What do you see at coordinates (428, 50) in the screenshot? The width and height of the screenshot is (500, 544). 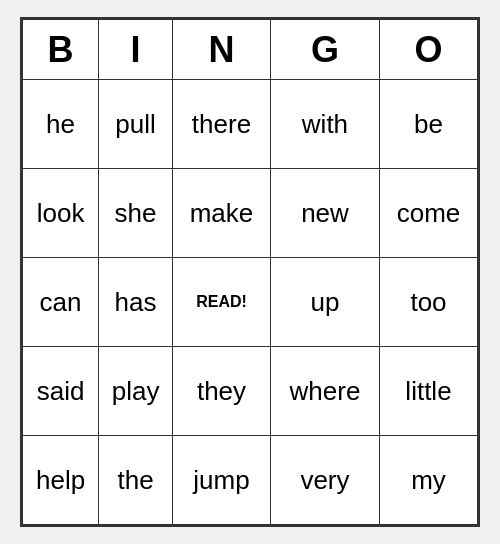 I see `header-o: O` at bounding box center [428, 50].